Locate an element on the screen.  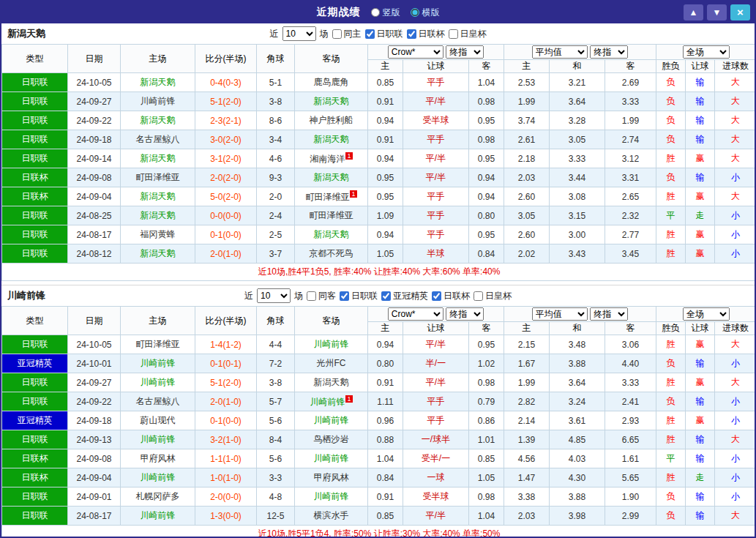
col-corners: 角球 is located at coordinates (276, 321).